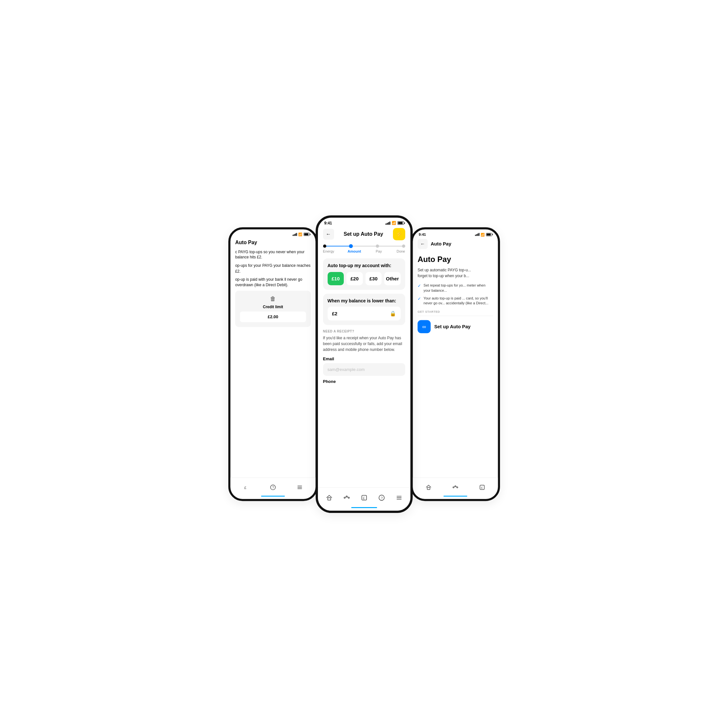 The width and height of the screenshot is (728, 728). I want to click on right-back-button: ←, so click(423, 243).